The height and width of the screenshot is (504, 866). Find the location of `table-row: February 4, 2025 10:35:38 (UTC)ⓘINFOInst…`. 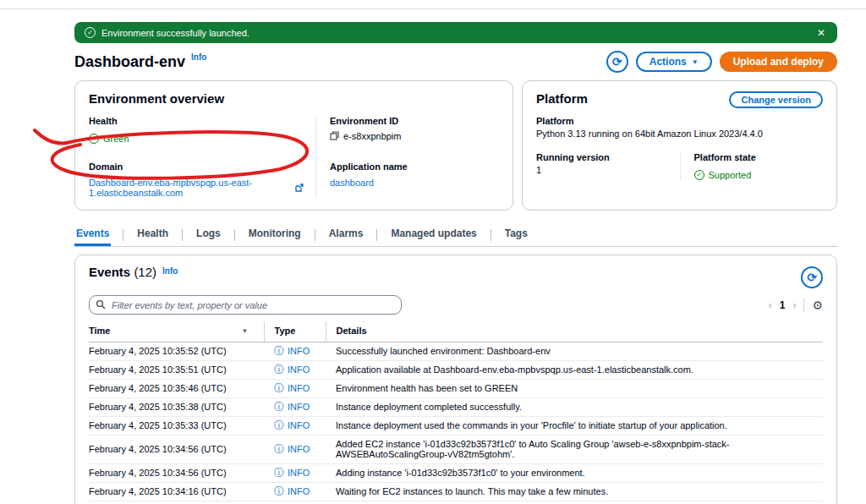

table-row: February 4, 2025 10:35:38 (UTC)ⓘINFOInst… is located at coordinates (456, 408).